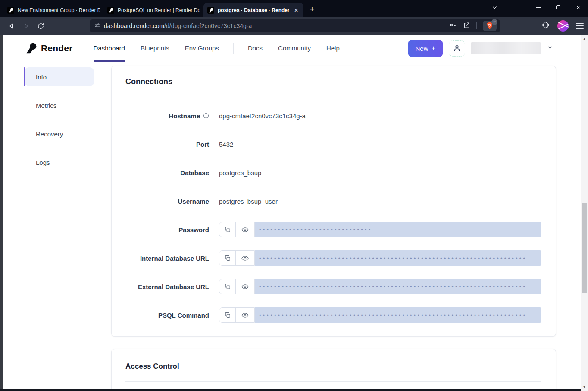 Image resolution: width=588 pixels, height=391 pixels. What do you see at coordinates (59, 162) in the screenshot?
I see `sidebar-item-logs: Logs` at bounding box center [59, 162].